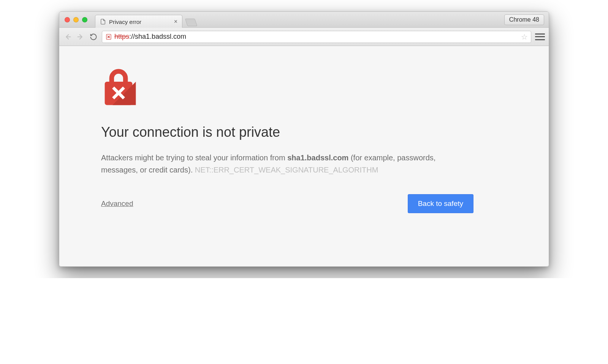  I want to click on warning-host: sha1.badssl.com, so click(318, 158).